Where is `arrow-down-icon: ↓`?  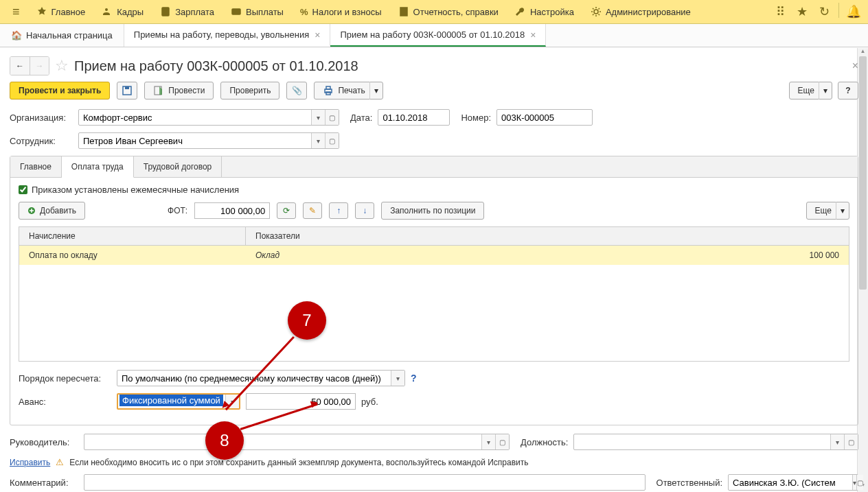 arrow-down-icon: ↓ is located at coordinates (365, 211).